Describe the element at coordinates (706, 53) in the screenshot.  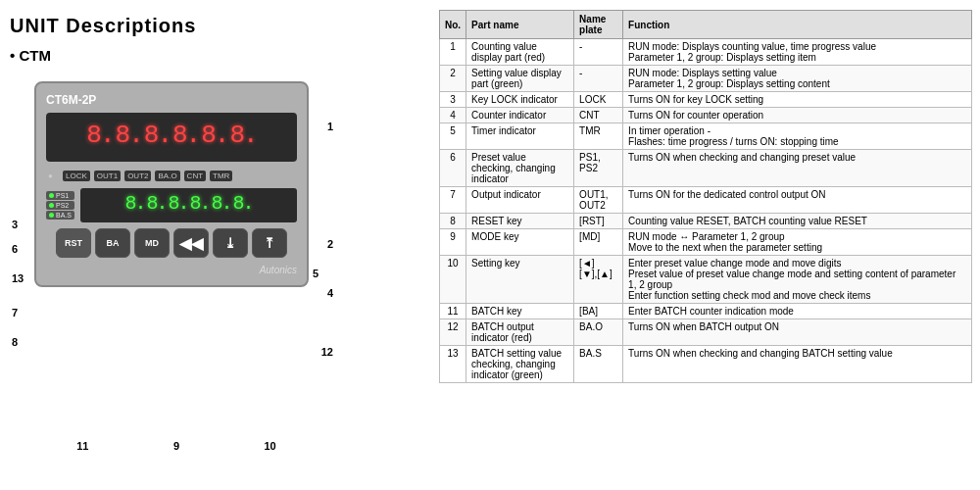
I see `table-row: 1Counting value display part (red)-RUN m…` at that location.